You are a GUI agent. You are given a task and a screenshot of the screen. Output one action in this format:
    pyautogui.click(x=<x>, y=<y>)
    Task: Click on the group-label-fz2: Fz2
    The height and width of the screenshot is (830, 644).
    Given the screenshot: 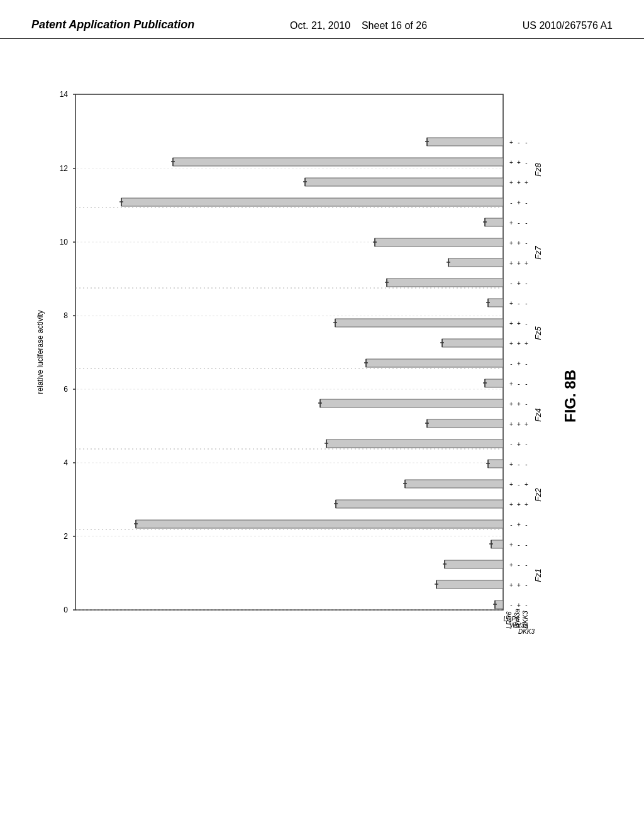 What is the action you would take?
    pyautogui.click(x=538, y=494)
    